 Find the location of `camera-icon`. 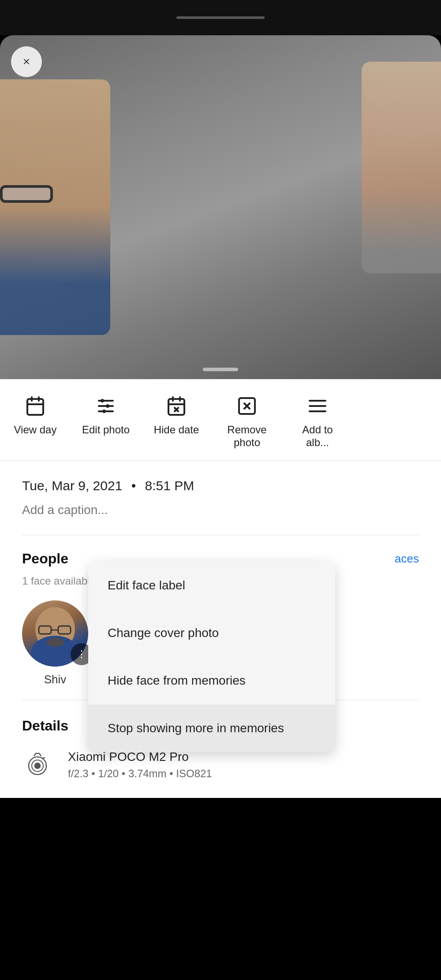

camera-icon is located at coordinates (37, 765).